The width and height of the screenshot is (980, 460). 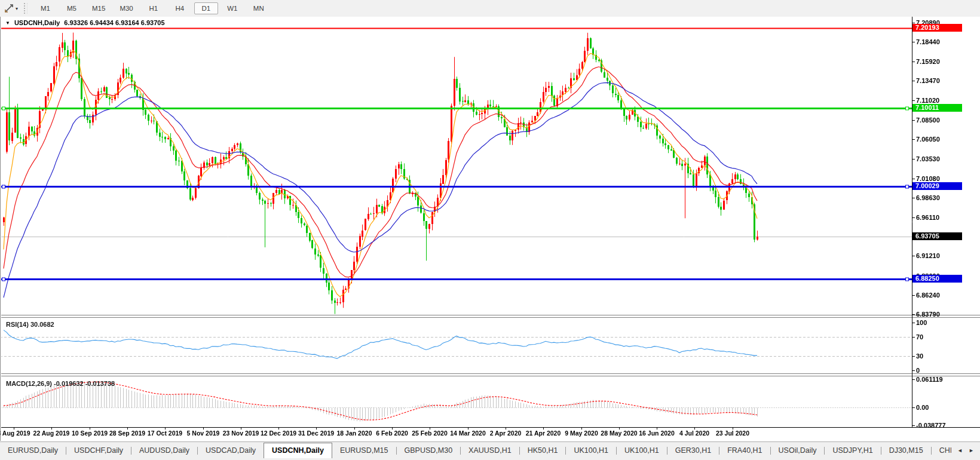 What do you see at coordinates (45, 8) in the screenshot?
I see `timeframe-button-m1: M1` at bounding box center [45, 8].